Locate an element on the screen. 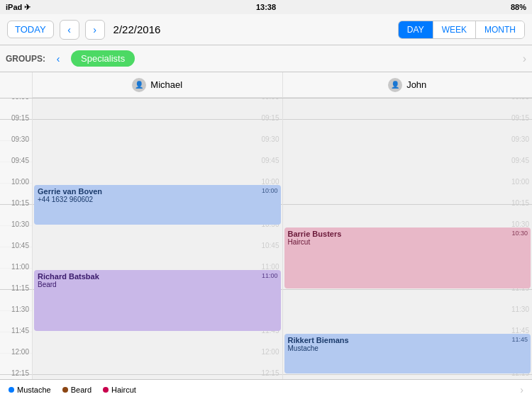  groups-left-arrow: ‹ is located at coordinates (58, 59).